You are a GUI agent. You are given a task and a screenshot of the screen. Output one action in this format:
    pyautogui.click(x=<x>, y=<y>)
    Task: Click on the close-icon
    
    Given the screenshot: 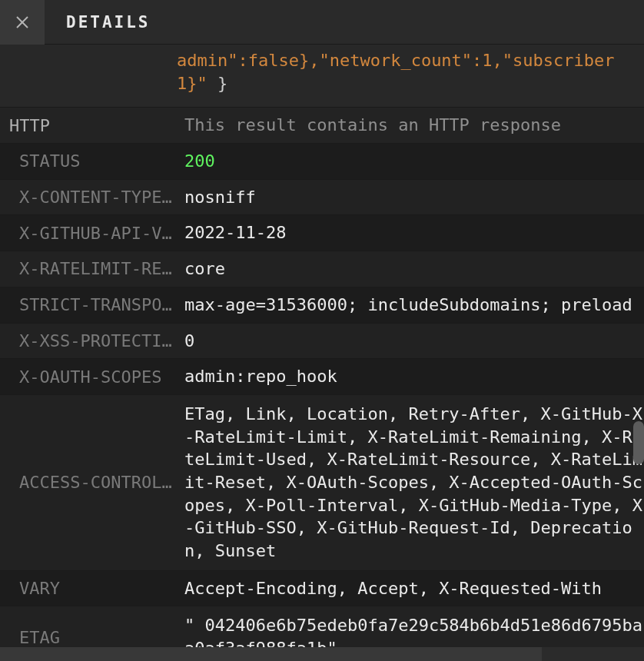 What is the action you would take?
    pyautogui.click(x=22, y=22)
    